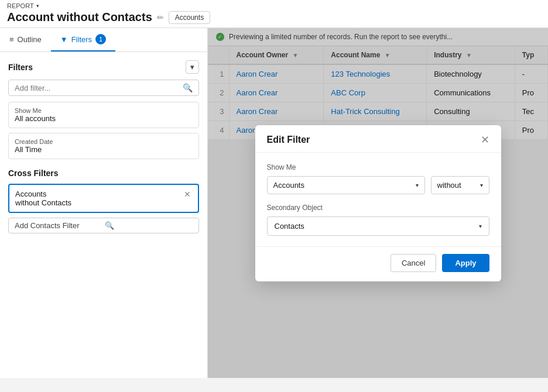  What do you see at coordinates (378, 185) in the screenshot?
I see `show-me-row: Accounts ▾ without ▾` at bounding box center [378, 185].